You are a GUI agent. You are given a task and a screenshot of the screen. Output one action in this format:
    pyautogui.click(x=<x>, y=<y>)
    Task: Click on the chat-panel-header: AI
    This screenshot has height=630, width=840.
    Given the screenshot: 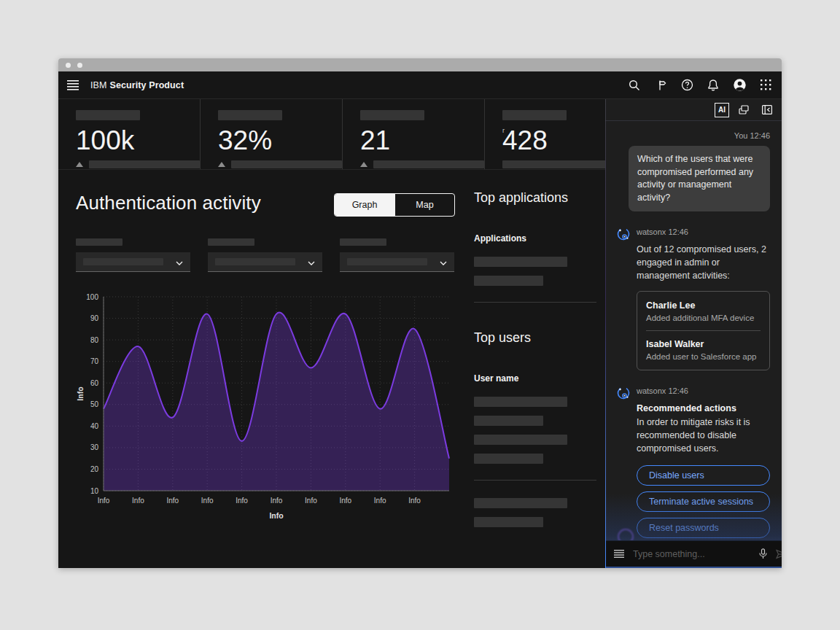 What is the action you would take?
    pyautogui.click(x=693, y=110)
    